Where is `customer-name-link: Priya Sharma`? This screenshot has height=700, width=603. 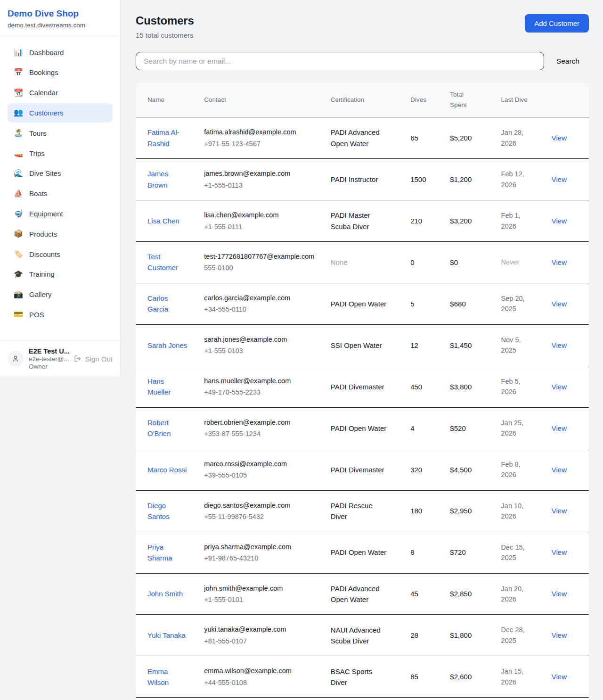 customer-name-link: Priya Sharma is located at coordinates (160, 552).